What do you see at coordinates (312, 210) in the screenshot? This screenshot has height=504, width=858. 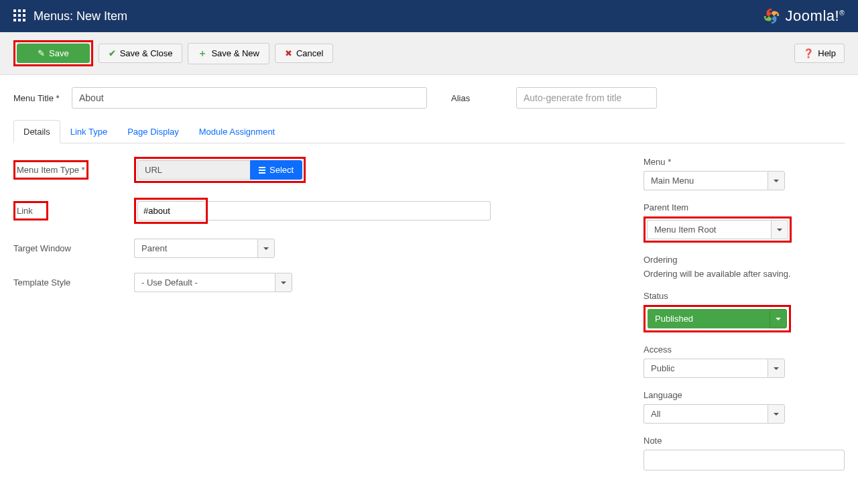 I see `link-input-group` at bounding box center [312, 210].